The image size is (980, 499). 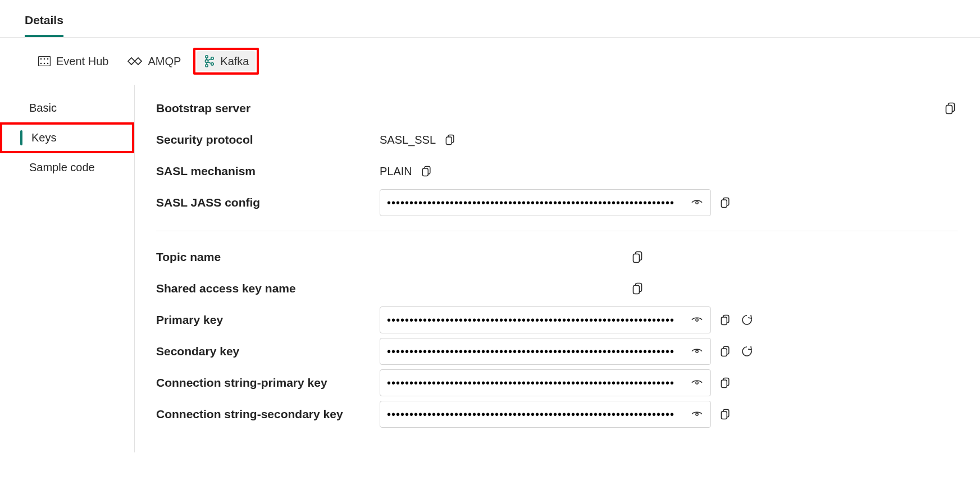 What do you see at coordinates (268, 171) in the screenshot?
I see `label-sasl-mechanism: SASL mechanism` at bounding box center [268, 171].